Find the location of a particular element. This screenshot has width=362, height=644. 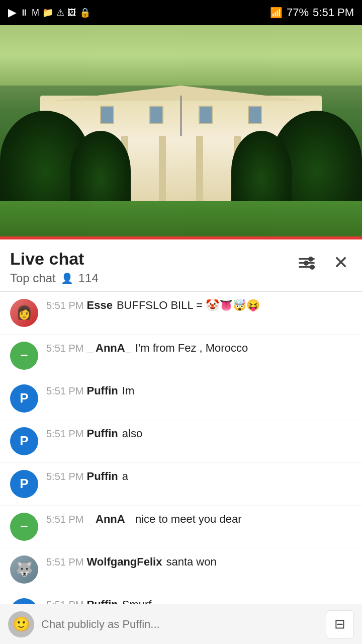

send-icon: ⊟ is located at coordinates (340, 624).